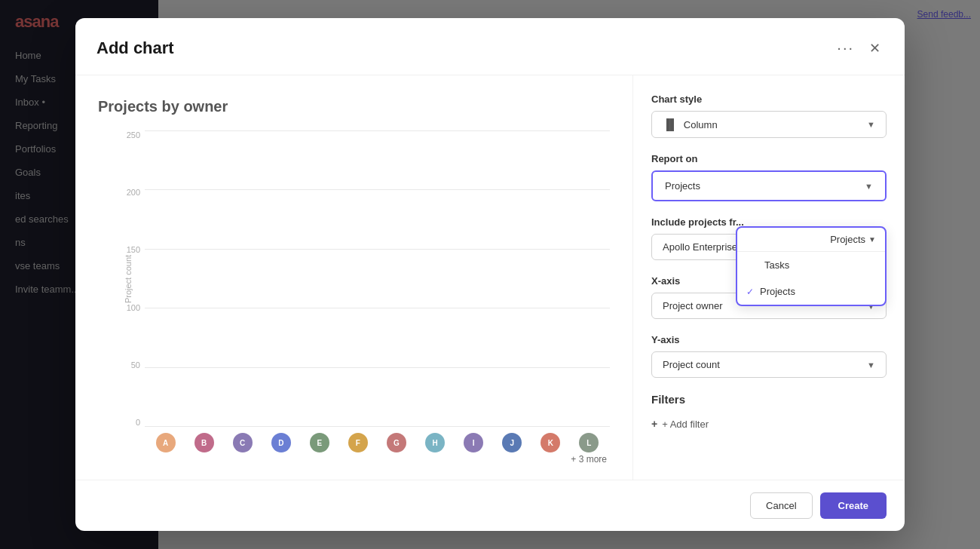 The image size is (980, 549). Describe the element at coordinates (280, 443) in the screenshot. I see `avatar-4: D` at that location.